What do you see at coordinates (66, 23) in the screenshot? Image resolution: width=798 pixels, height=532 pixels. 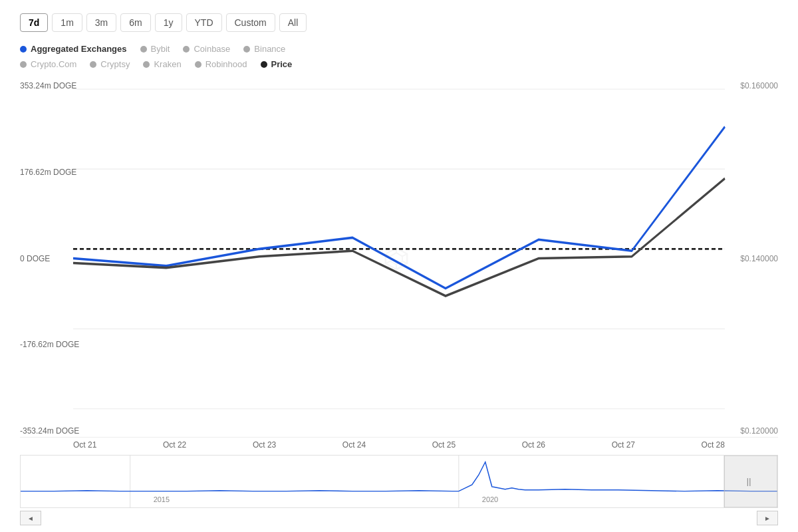 I see `time-btn-1m: 1m` at bounding box center [66, 23].